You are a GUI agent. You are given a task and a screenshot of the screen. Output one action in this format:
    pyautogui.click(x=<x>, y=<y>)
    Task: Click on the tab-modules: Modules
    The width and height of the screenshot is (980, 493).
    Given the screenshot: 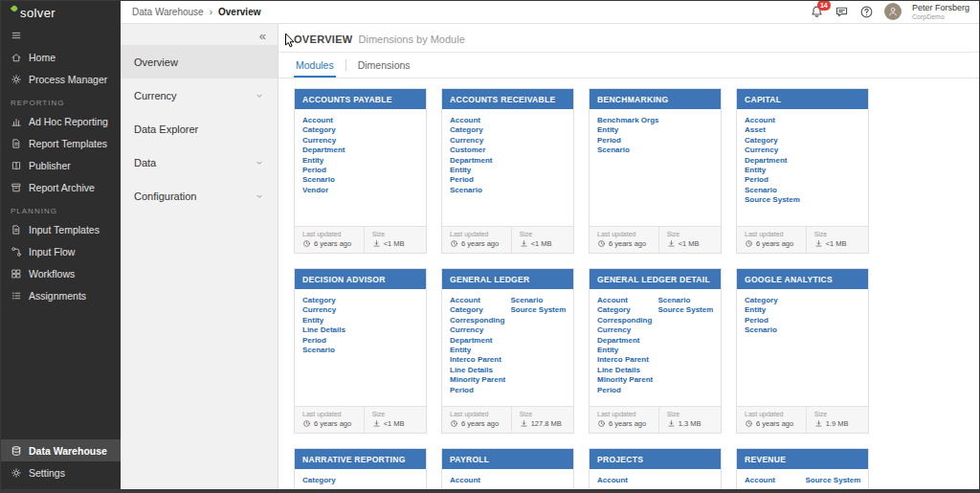 What is the action you would take?
    pyautogui.click(x=315, y=65)
    